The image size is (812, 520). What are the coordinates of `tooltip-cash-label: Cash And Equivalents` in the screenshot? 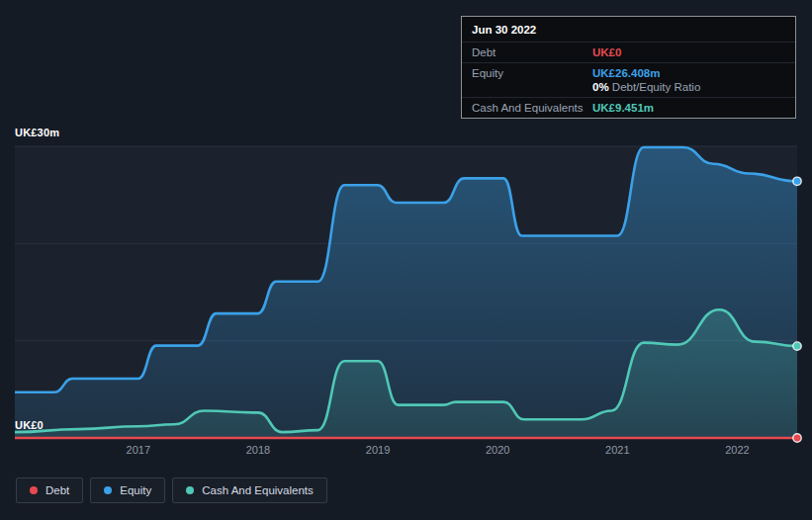 It's located at (532, 108).